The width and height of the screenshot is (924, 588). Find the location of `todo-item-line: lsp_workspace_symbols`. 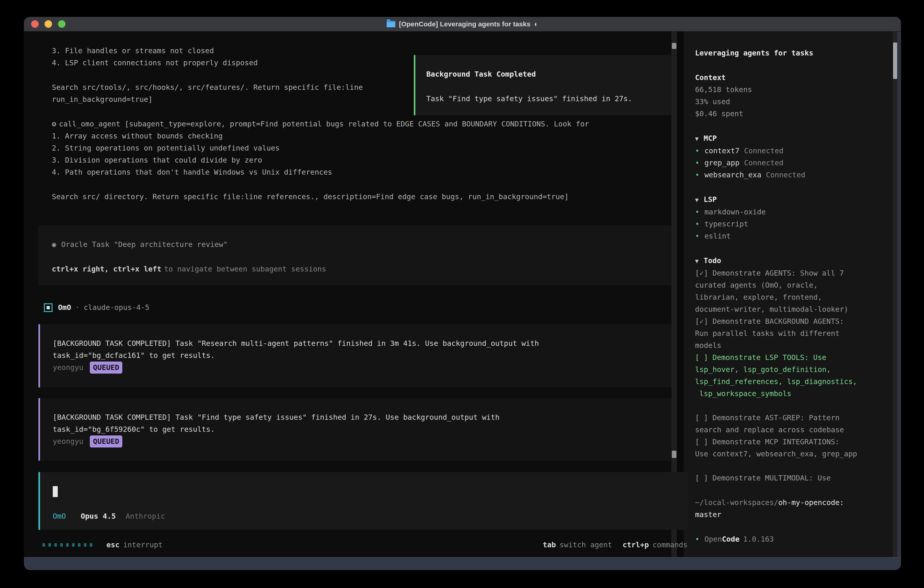

todo-item-line: lsp_workspace_symbols is located at coordinates (792, 394).